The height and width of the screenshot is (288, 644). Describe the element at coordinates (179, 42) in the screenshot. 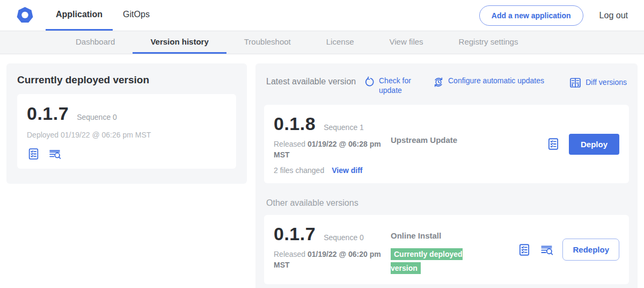

I see `subnav-version-history: Version history` at that location.